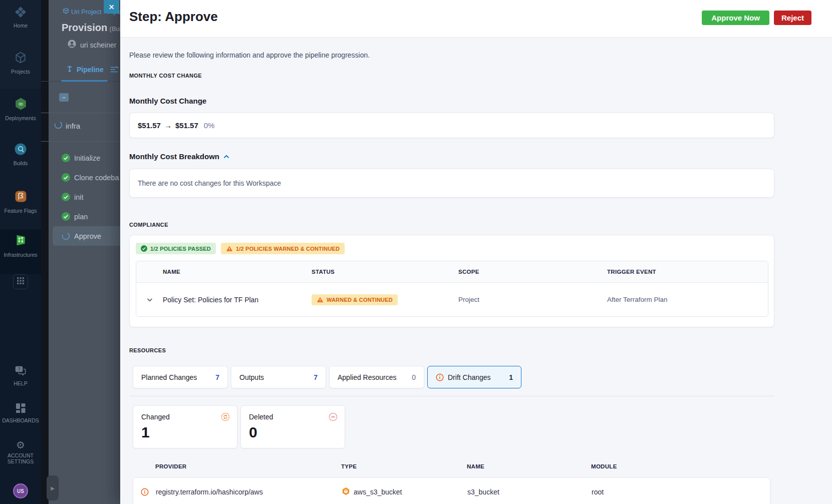 The height and width of the screenshot is (504, 832). Describe the element at coordinates (20, 383) in the screenshot. I see `sidebar-item-label: HELP` at that location.